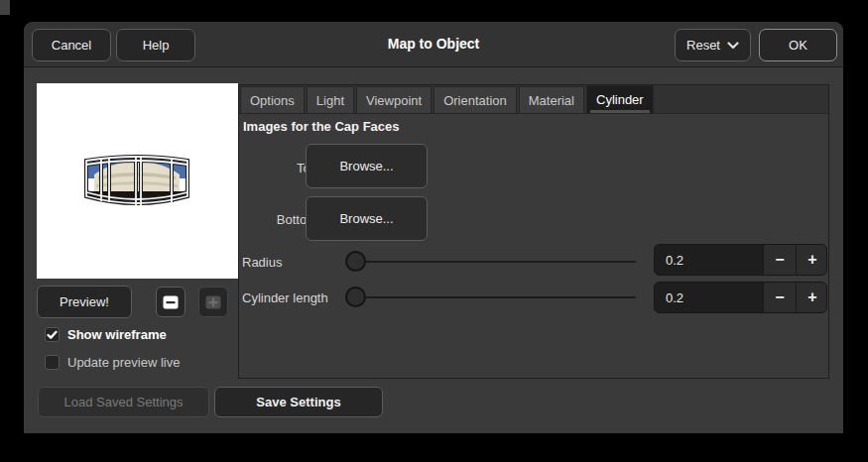 The image size is (868, 462). Describe the element at coordinates (52, 335) in the screenshot. I see `show-wireframe-checkbox` at that location.